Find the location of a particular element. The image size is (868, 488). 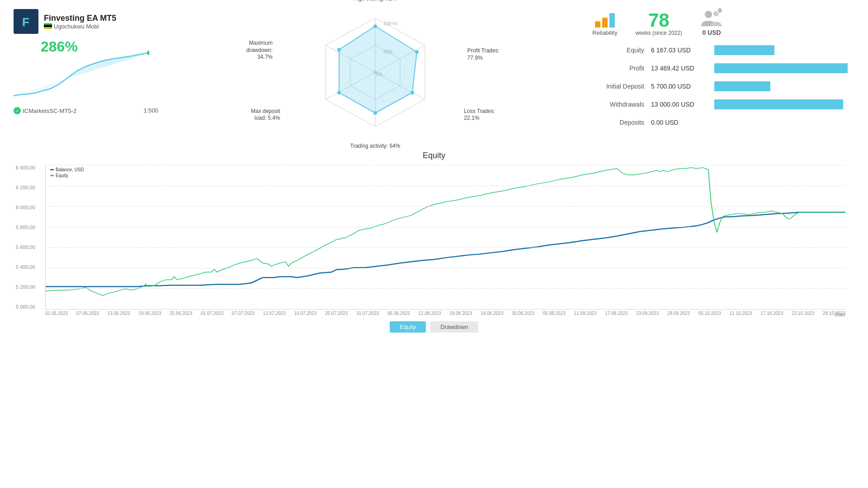

y-axis: 6 400,006 200,006 000,005 800,005 600,00… is located at coordinates (25, 237).